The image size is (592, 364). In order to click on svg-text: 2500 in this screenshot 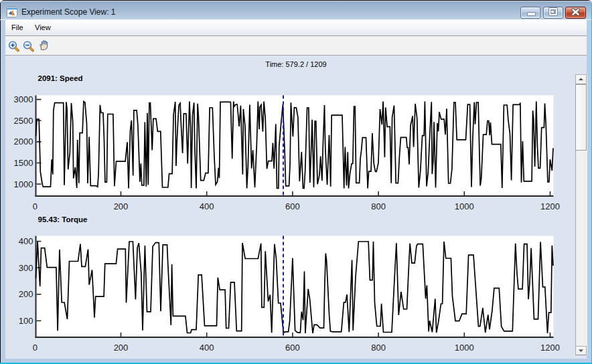, I will do `click(24, 120)`.